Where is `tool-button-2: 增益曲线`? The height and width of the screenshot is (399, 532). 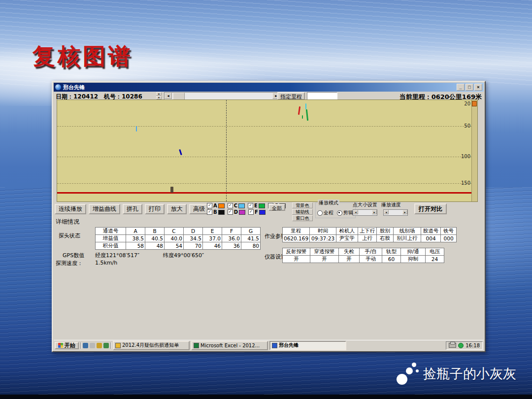 tool-button-2: 增益曲线 is located at coordinates (104, 209).